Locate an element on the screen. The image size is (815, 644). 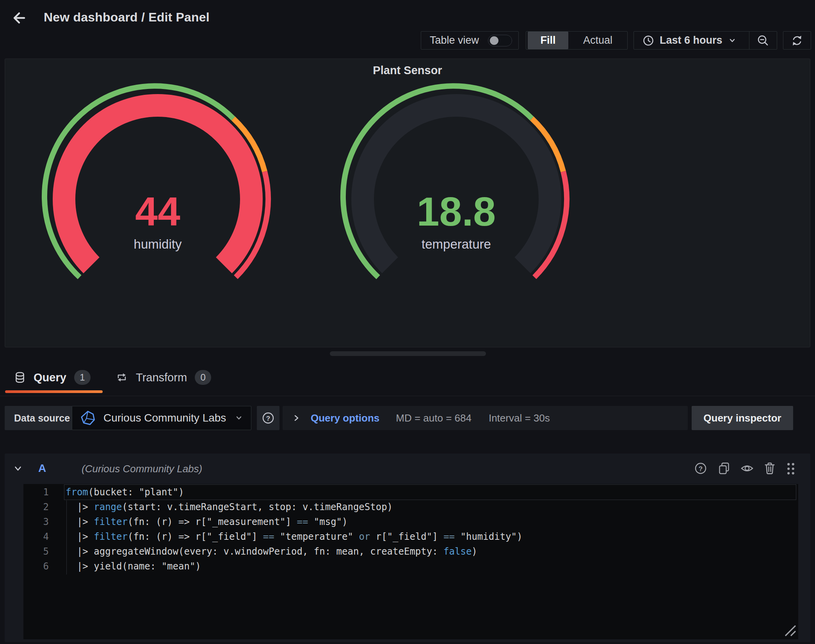
code-lines: 1from(bucket: "plant")2 |> range(start: … is located at coordinates (411, 529).